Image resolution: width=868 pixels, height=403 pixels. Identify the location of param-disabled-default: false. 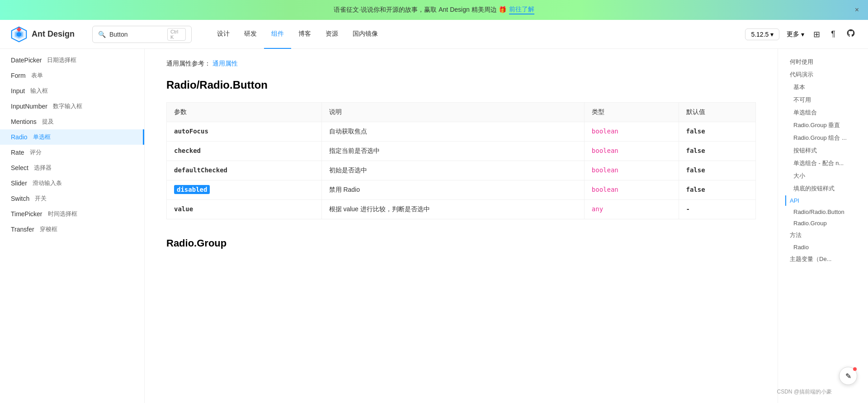
(696, 190).